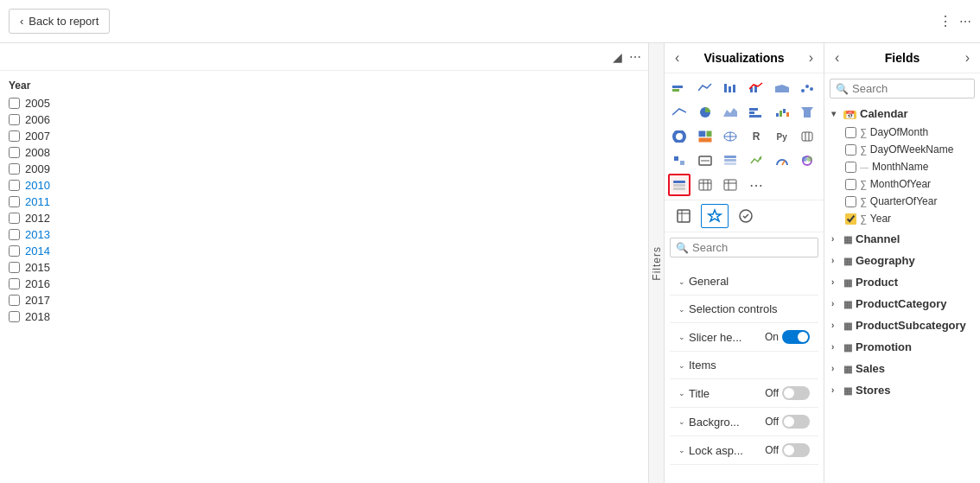 The height and width of the screenshot is (483, 980). Describe the element at coordinates (968, 58) in the screenshot. I see `fields-panel-forward-arrow: ›` at that location.